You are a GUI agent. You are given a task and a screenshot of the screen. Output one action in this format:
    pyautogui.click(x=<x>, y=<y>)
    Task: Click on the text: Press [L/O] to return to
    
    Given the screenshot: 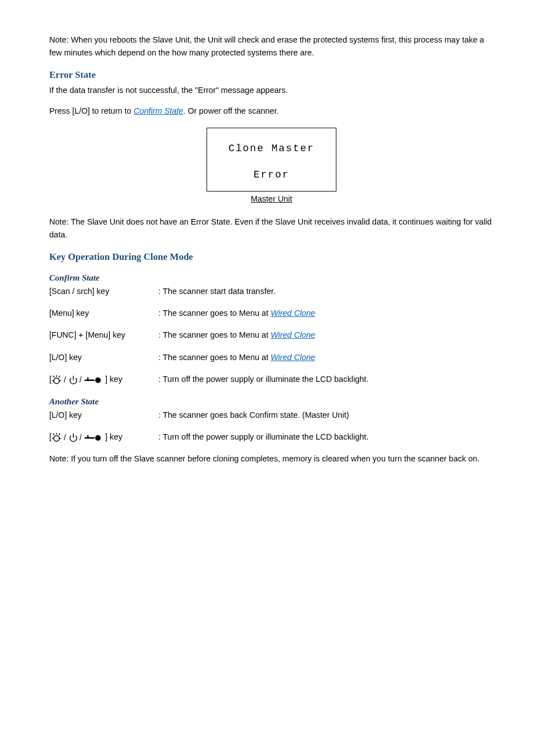 What is the action you would take?
    pyautogui.click(x=92, y=111)
    